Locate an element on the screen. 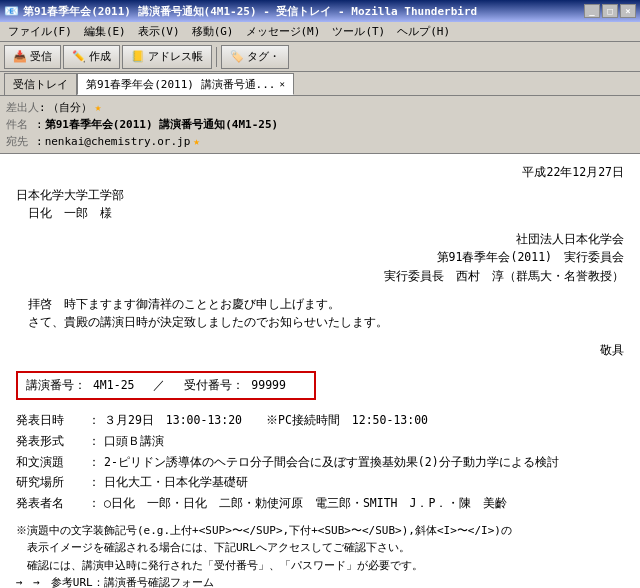 This screenshot has height=588, width=640. date-value: ３月29日 13:00-13:20 ※PC接続時間 12:50-13:00 is located at coordinates (266, 420).